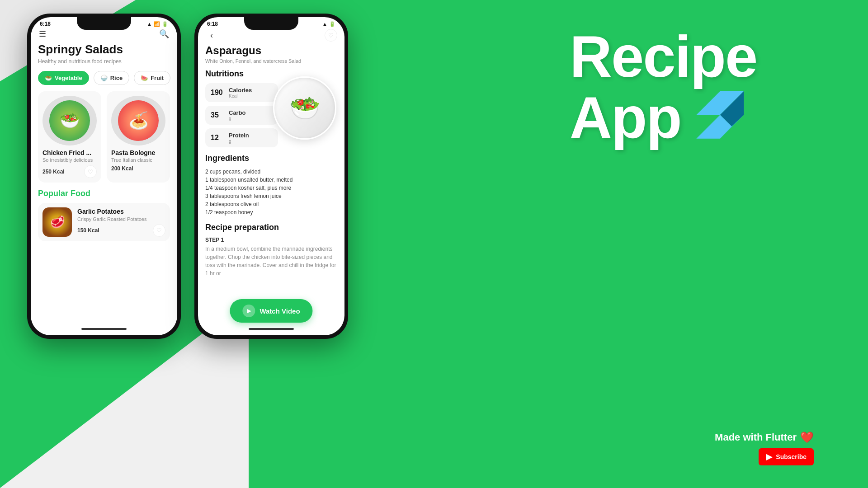 The width and height of the screenshot is (868, 488). I want to click on phone-1-notch, so click(104, 23).